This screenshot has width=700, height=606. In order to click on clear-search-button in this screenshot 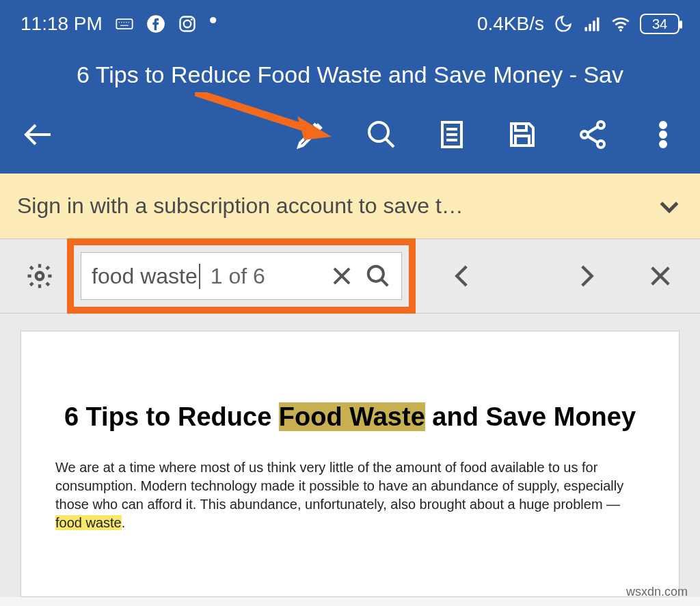, I will do `click(342, 276)`.